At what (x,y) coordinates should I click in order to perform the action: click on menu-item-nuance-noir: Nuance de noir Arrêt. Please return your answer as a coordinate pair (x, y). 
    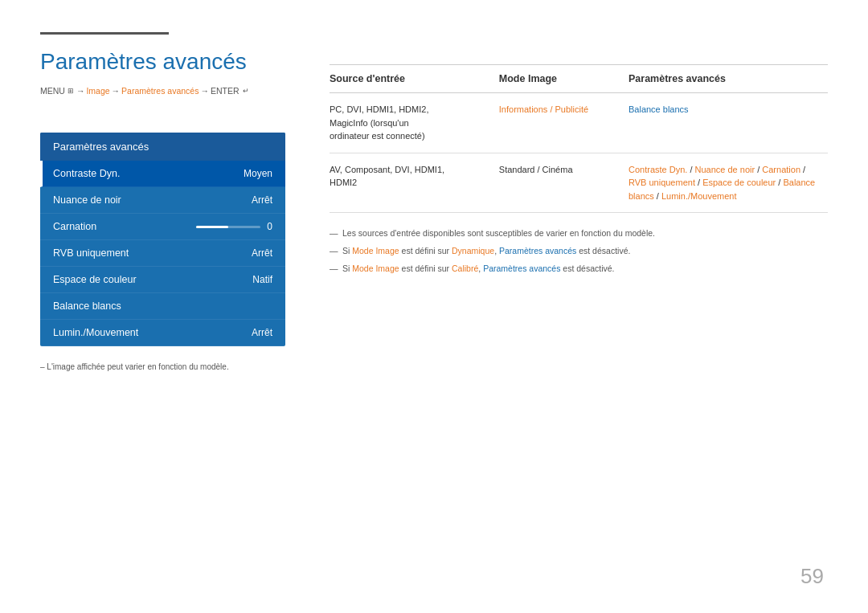
    Looking at the image, I should click on (162, 201).